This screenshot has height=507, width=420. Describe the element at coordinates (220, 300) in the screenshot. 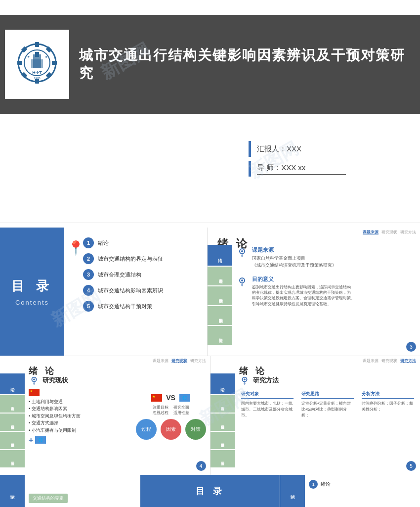

I see `intro-sidebar: 绪论 界定与表征 合理交通结构 影响因素辨识 干预对策` at that location.